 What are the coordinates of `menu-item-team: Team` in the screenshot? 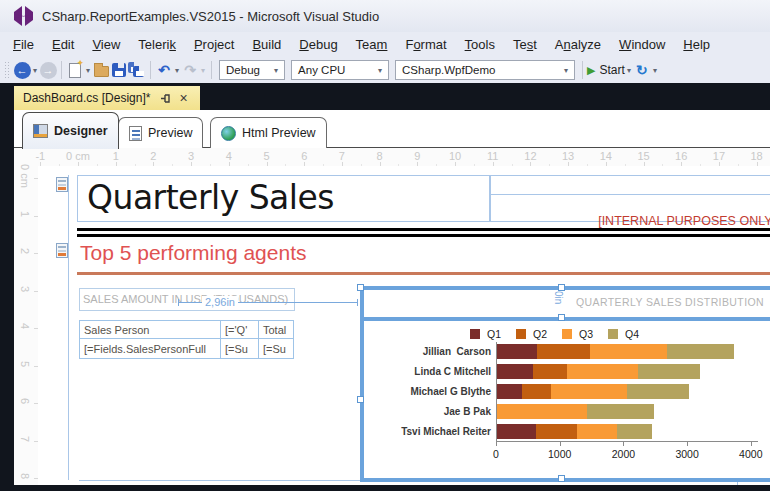 It's located at (372, 44).